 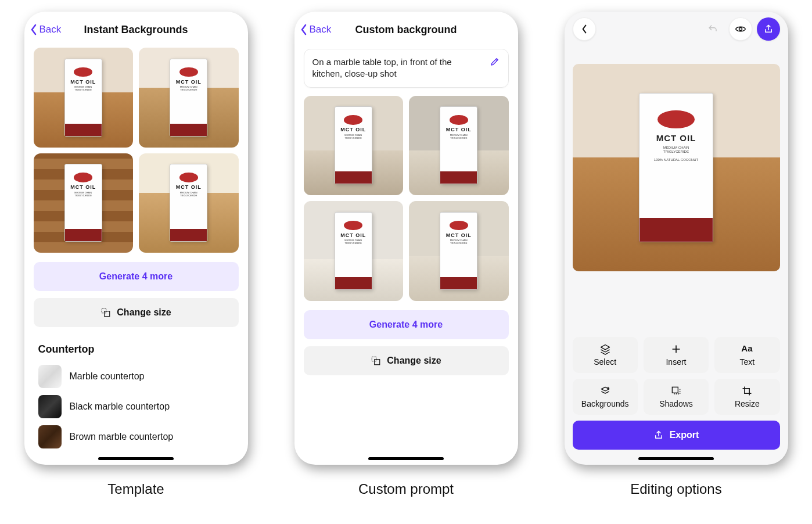 What do you see at coordinates (605, 391) in the screenshot?
I see `sparkle-layers-icon` at bounding box center [605, 391].